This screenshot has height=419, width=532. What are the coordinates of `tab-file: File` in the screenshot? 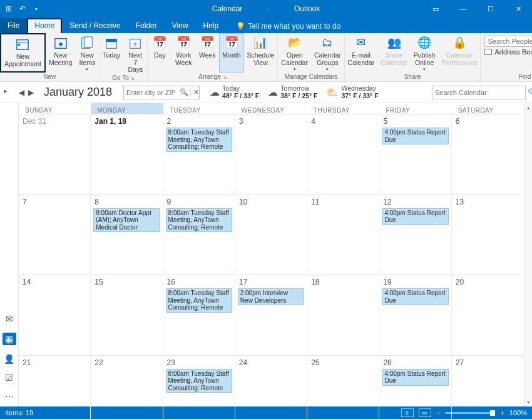 It's located at (14, 26).